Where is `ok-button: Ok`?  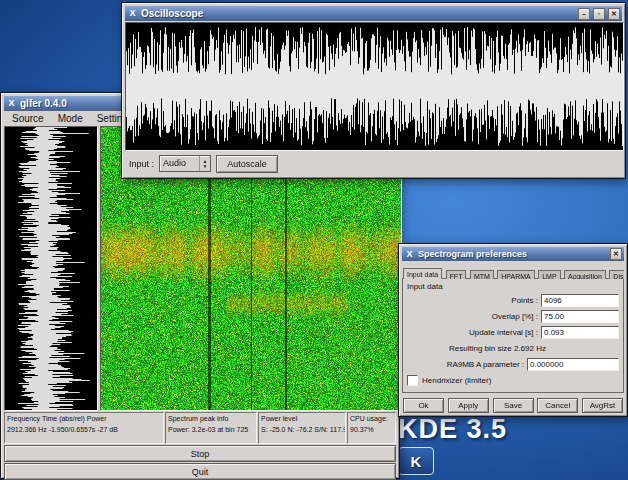
ok-button: Ok is located at coordinates (424, 406).